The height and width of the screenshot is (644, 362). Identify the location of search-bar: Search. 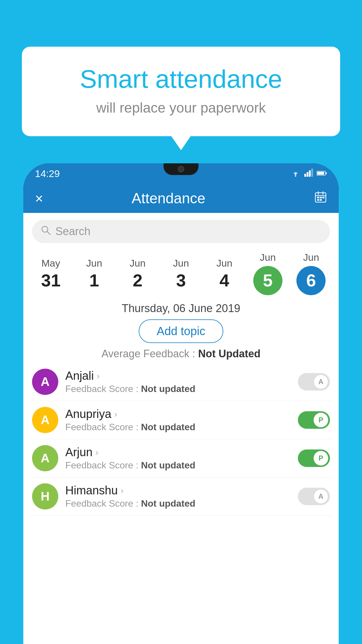
(181, 232).